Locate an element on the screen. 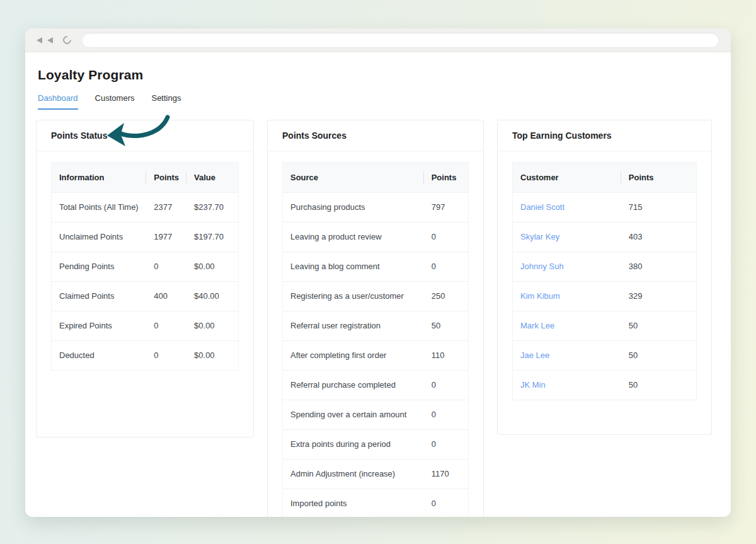 This screenshot has width=756, height=544. hand-drawn-arrow-icon is located at coordinates (137, 132).